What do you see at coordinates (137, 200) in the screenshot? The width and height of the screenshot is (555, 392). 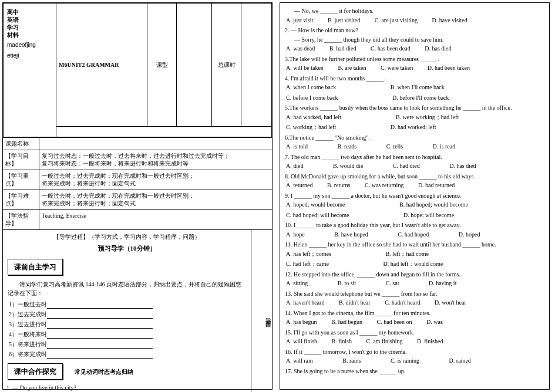 I see `difficulty-row: 【学习难点】 一般过去时；过去完成时；现在完成时和一般过去时区别； 将来完成时；…` at bounding box center [137, 200].